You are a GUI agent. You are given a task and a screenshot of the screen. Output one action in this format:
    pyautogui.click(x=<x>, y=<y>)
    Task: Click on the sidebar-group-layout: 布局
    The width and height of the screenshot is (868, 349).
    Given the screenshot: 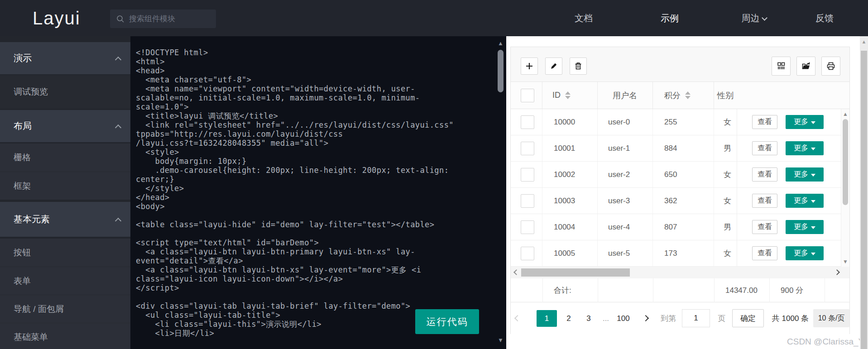 What is the action you would take?
    pyautogui.click(x=65, y=126)
    